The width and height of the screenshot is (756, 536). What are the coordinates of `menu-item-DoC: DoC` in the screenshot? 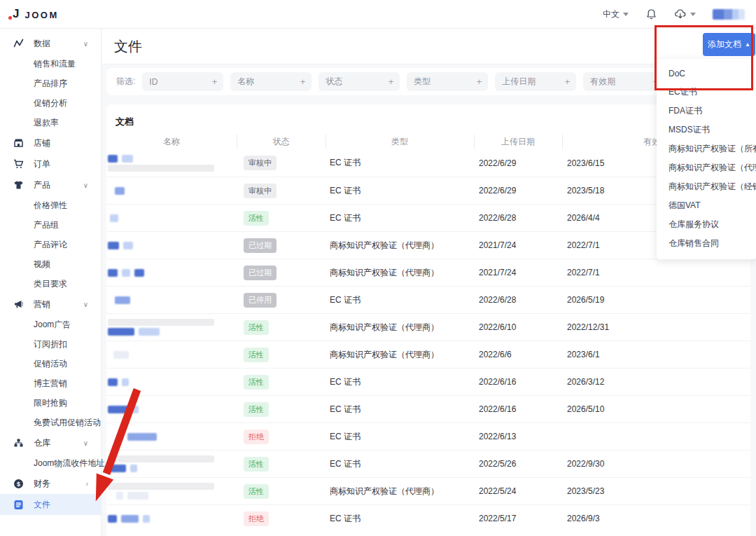 It's located at (706, 73).